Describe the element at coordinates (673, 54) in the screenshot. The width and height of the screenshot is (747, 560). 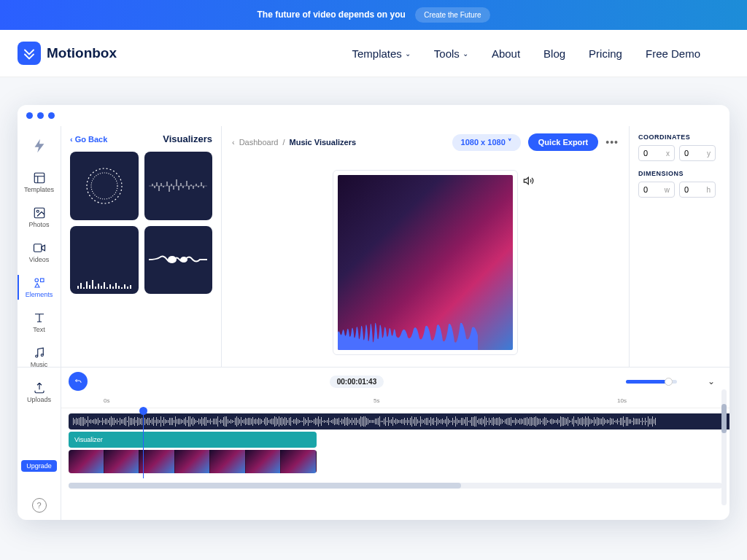
I see `nav-free-demo: Free Demo` at that location.